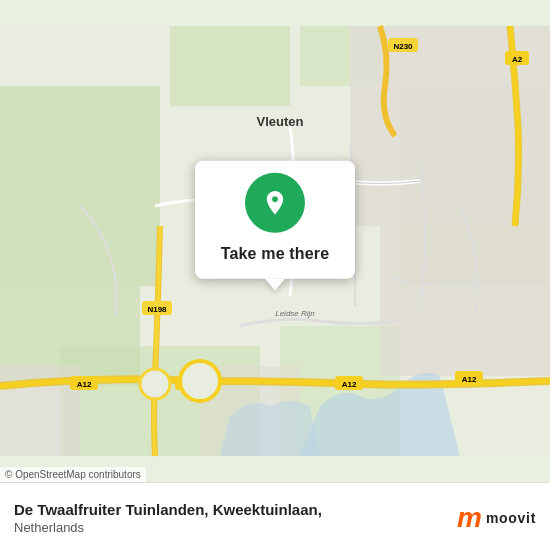 Image resolution: width=550 pixels, height=550 pixels. Describe the element at coordinates (496, 518) in the screenshot. I see `moovit-logo: m moovit` at that location.